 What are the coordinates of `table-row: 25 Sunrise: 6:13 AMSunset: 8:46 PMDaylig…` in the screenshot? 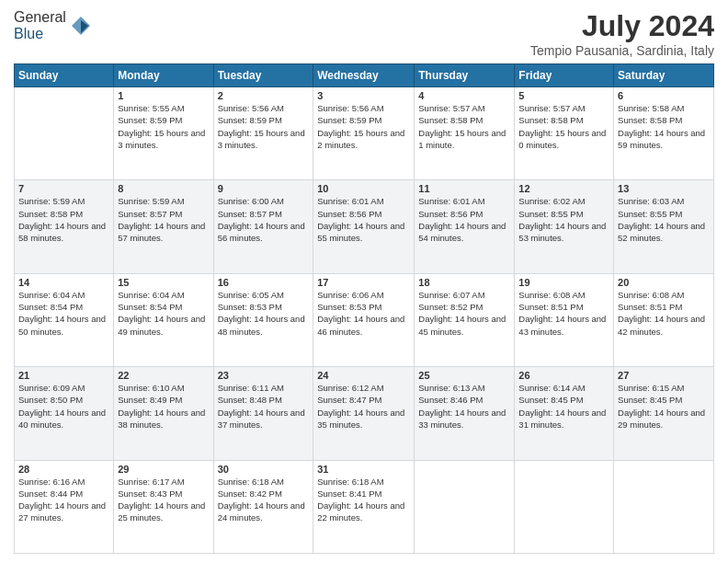 It's located at (465, 414).